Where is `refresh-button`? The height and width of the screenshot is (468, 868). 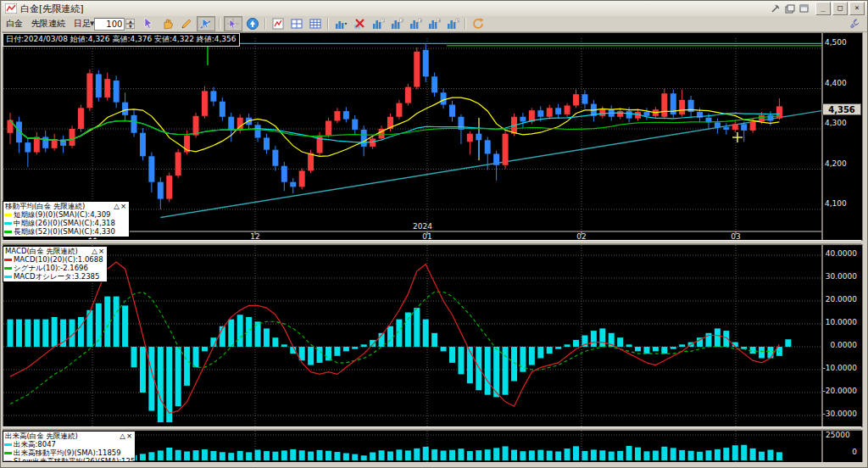 refresh-button is located at coordinates (478, 24).